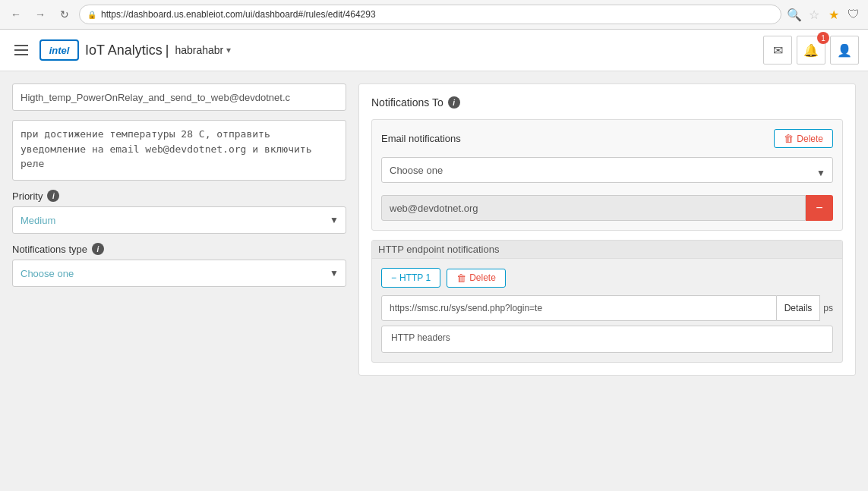 This screenshot has width=868, height=491. What do you see at coordinates (483, 278) in the screenshot?
I see `http-delete-label: Delete` at bounding box center [483, 278].